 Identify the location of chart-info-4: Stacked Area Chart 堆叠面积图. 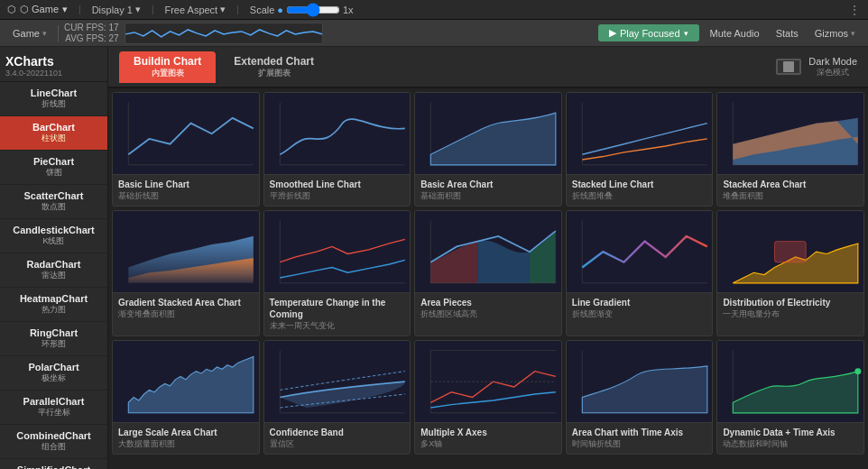
(790, 189).